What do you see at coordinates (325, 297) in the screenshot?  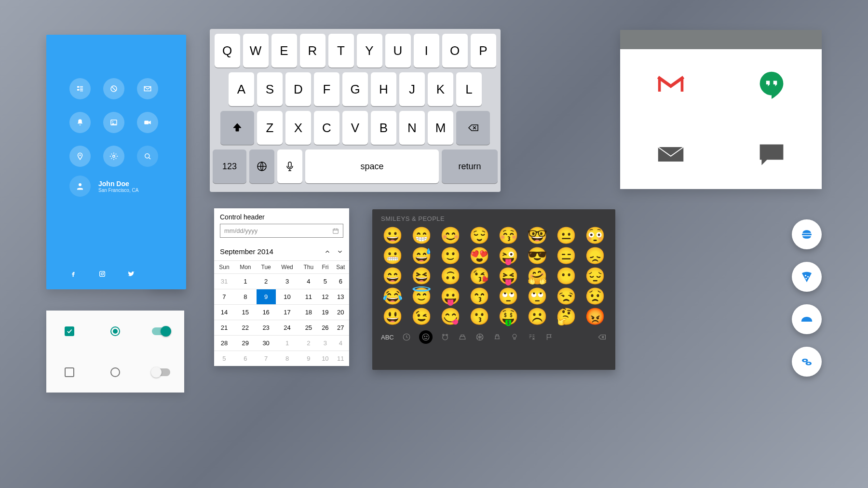 I see `calendar-day: 12` at bounding box center [325, 297].